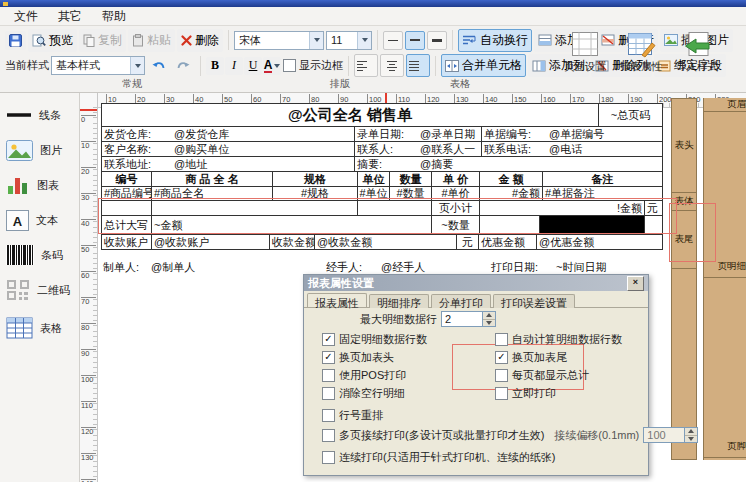  I want to click on table-row: 编号商 品 全 名规格单位数量单 价金 额备注, so click(382, 180).